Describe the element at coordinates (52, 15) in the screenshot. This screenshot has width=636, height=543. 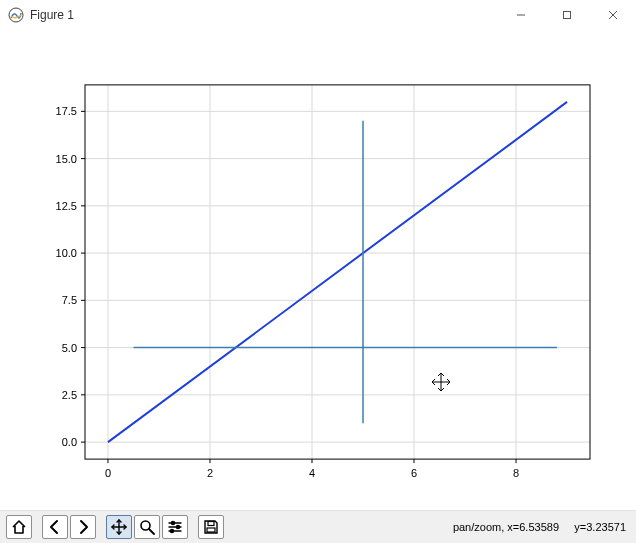
I see `window-title: Figure 1` at that location.